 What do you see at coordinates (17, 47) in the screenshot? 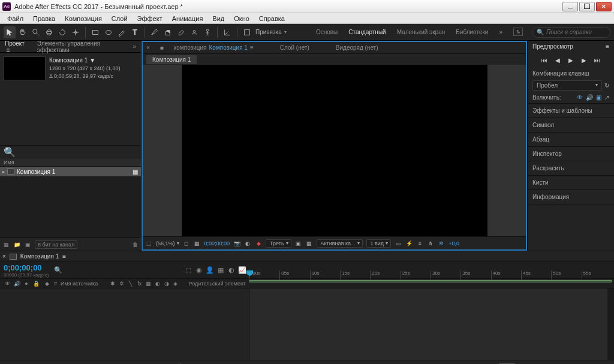
I see `tab-project: Проект ≡` at bounding box center [17, 47].